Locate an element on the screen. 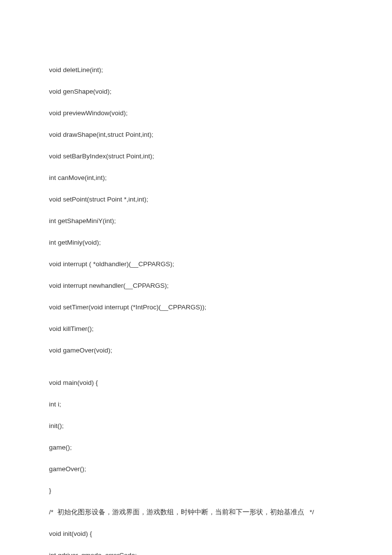 The image size is (392, 555). code-line: int canMove(int,int); is located at coordinates (196, 178).